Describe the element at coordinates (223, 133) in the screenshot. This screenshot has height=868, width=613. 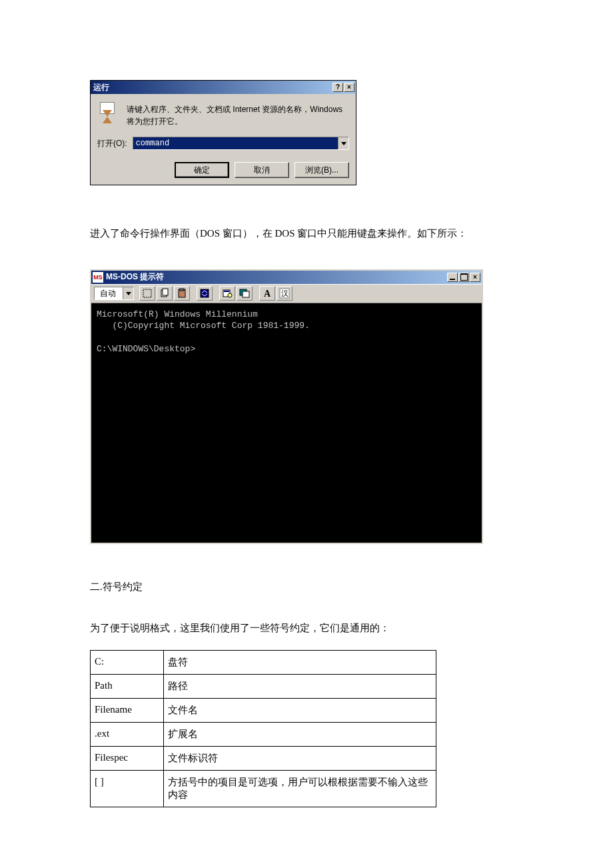
I see `run-dialog: 运行 ? × 请键入程序、文件夹、文档或 Internet 资源的名称，Wind…` at that location.